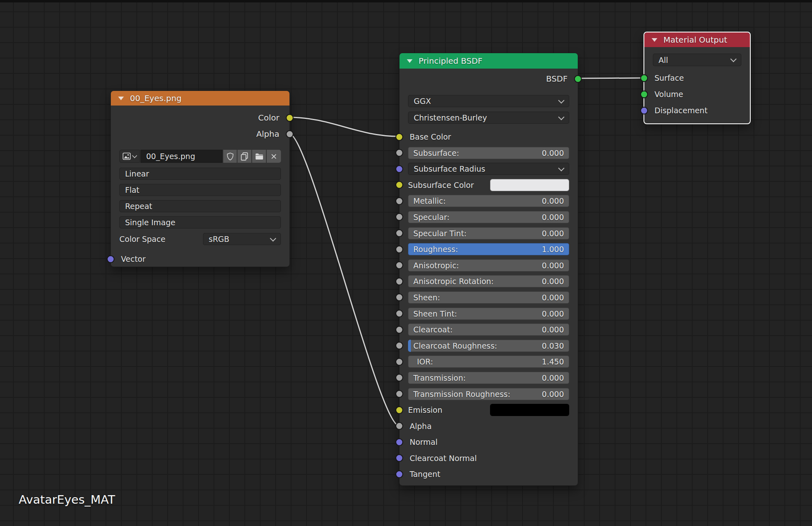 This screenshot has height=526, width=812. What do you see at coordinates (181, 156) in the screenshot?
I see `image-name-field: 00_Eyes.png` at bounding box center [181, 156].